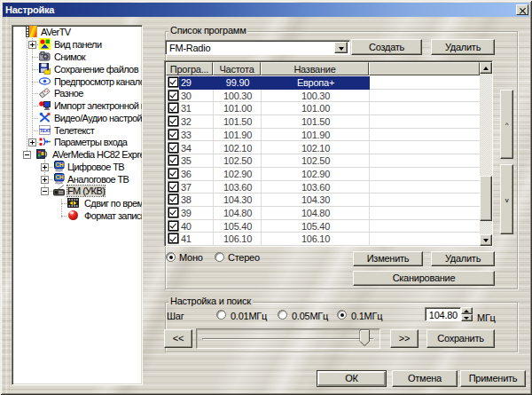 The height and width of the screenshot is (395, 532). Describe the element at coordinates (45, 130) in the screenshot. I see `svg-text: TEXT` at that location.